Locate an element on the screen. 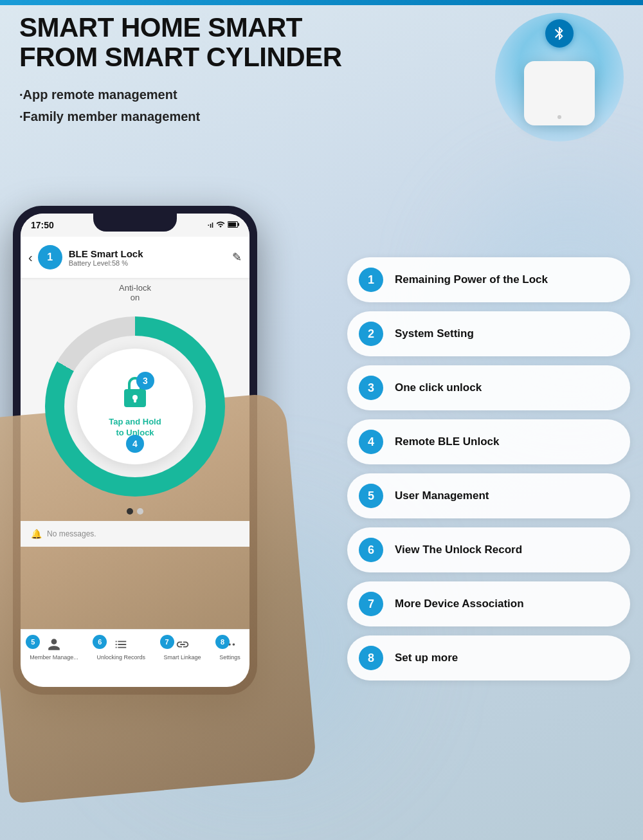 The width and height of the screenshot is (643, 840). hero-subtitle: ·App remote management ·Family member ma… is located at coordinates (180, 105).